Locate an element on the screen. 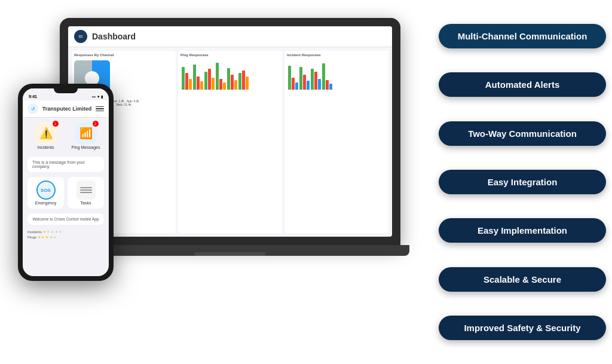 The height and width of the screenshot is (364, 612). phone-notch is located at coordinates (66, 91).